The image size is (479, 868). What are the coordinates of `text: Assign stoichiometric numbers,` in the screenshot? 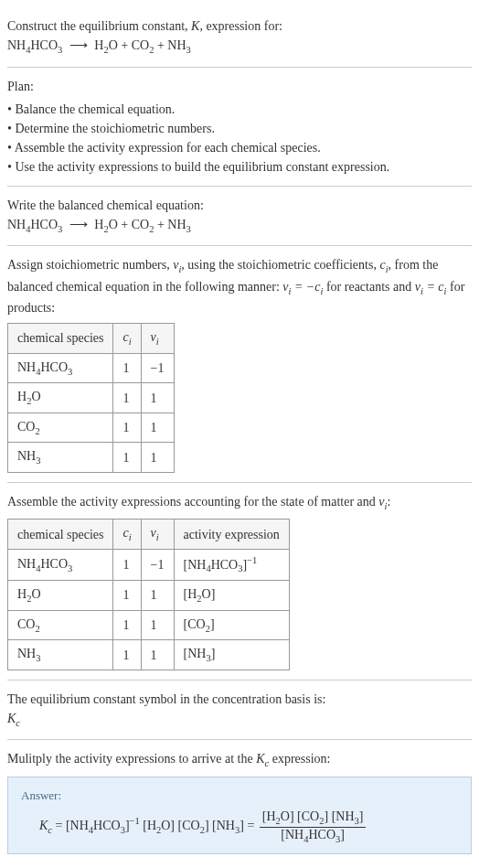 It's located at (90, 265).